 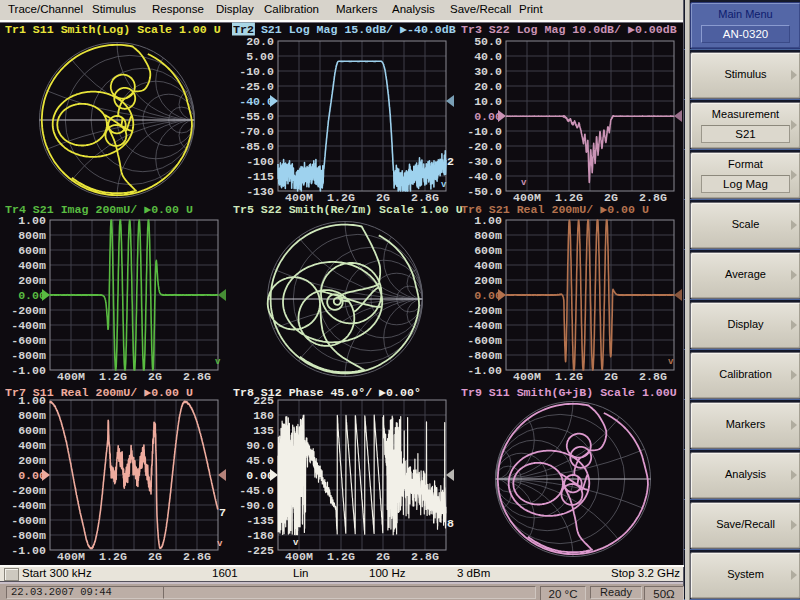 I want to click on svg-text: S21 Log Mag 15.0dB/ ▶-40.0dB, so click(x=358, y=30).